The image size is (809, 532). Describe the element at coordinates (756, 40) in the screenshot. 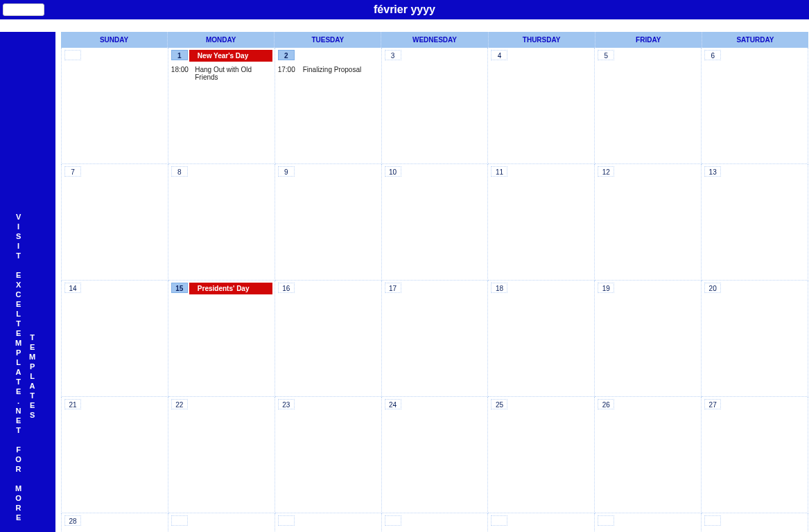

I see `weekday-header: SATURDAY` at that location.